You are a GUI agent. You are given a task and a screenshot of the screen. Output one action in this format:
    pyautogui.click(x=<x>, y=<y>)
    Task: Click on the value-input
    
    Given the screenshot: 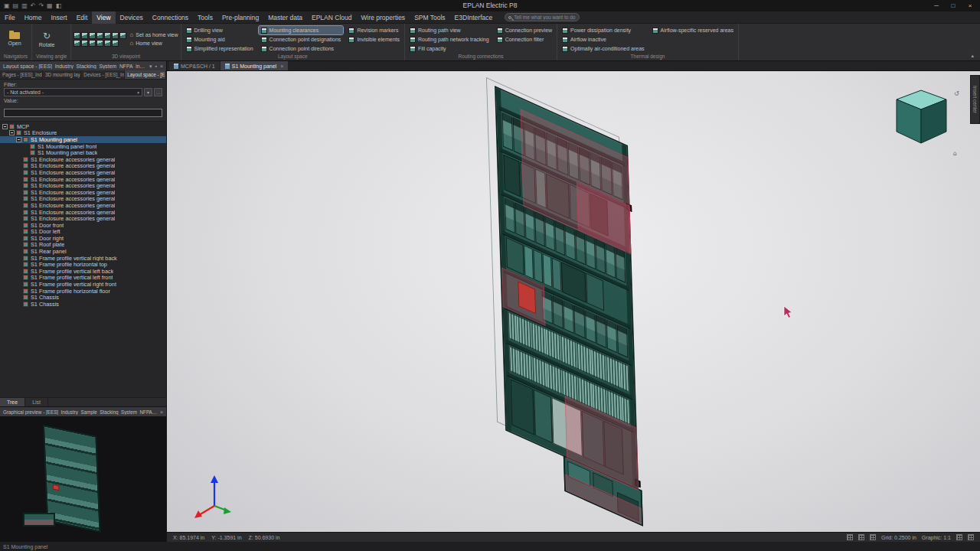 What is the action you would take?
    pyautogui.click(x=83, y=113)
    